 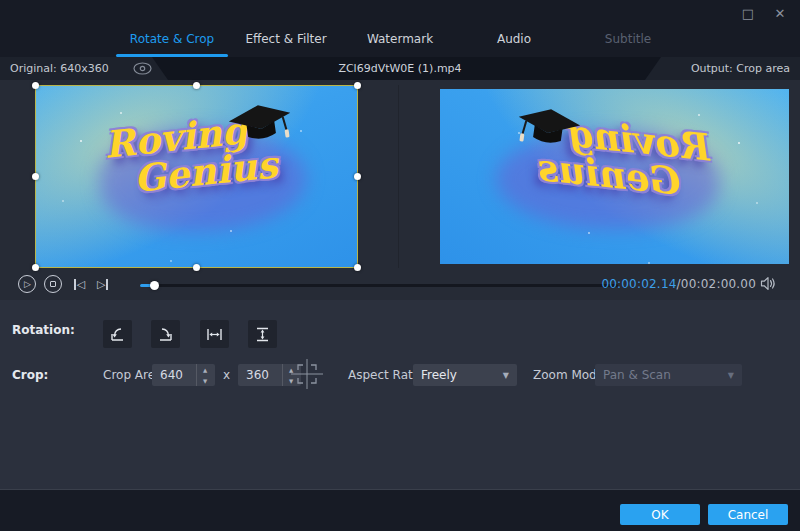 I want to click on crop-handle-bottom-right, so click(x=358, y=268).